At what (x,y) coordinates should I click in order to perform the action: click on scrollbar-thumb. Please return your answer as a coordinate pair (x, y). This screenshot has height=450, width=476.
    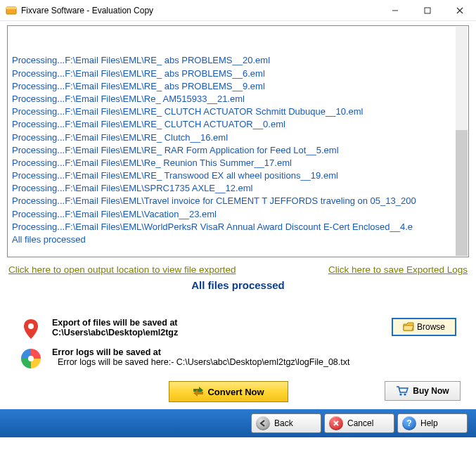
    Looking at the image, I should click on (461, 193).